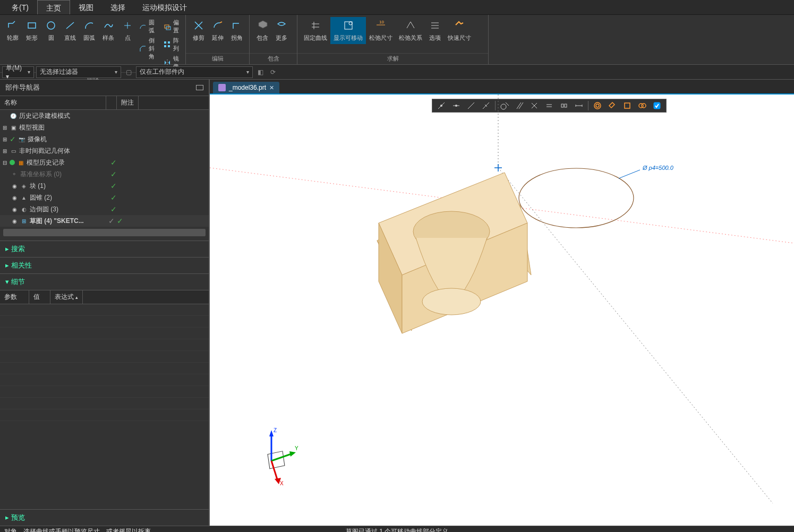 The width and height of the screenshot is (794, 532). I want to click on menu-home: 主页, so click(54, 7).